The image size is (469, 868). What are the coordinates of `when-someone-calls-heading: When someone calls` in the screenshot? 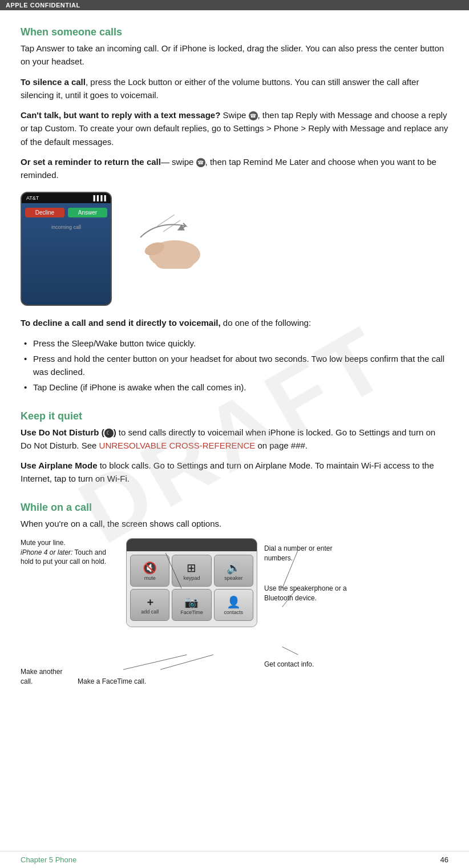 It's located at (234, 32).